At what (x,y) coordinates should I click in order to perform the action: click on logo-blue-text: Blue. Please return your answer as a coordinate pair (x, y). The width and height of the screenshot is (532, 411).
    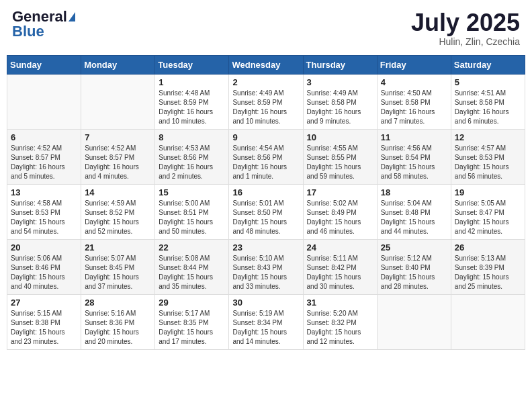
    Looking at the image, I should click on (28, 32).